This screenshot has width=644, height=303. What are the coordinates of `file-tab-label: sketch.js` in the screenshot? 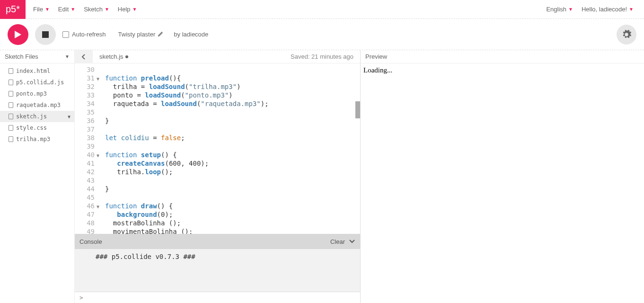 It's located at (112, 57).